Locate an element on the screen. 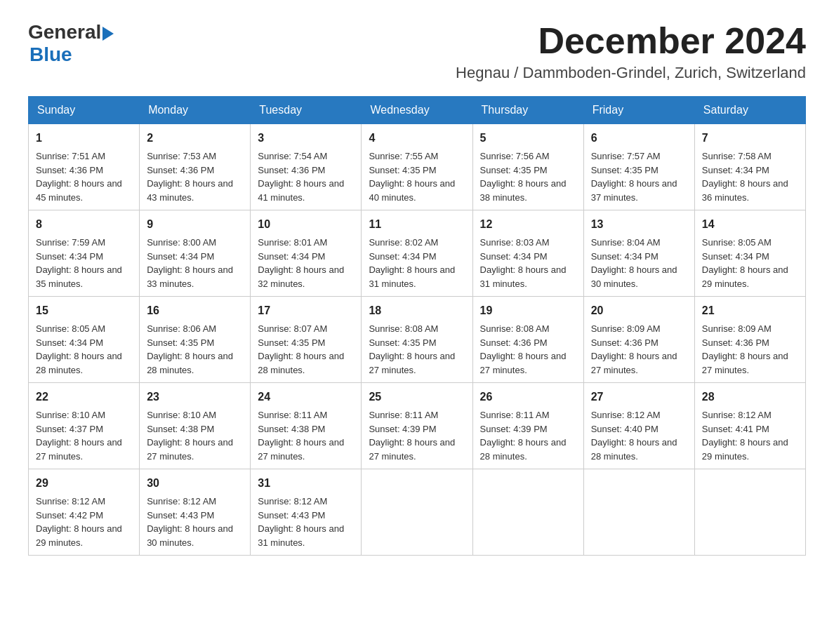  day-number: 25 is located at coordinates (417, 397).